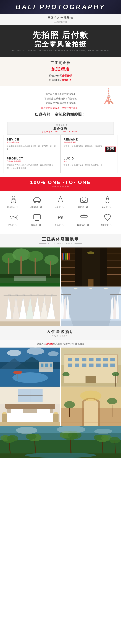  What do you see at coordinates (61, 22) in the screenshot?
I see `tagline: 三亚大理/丽江` at bounding box center [61, 22].